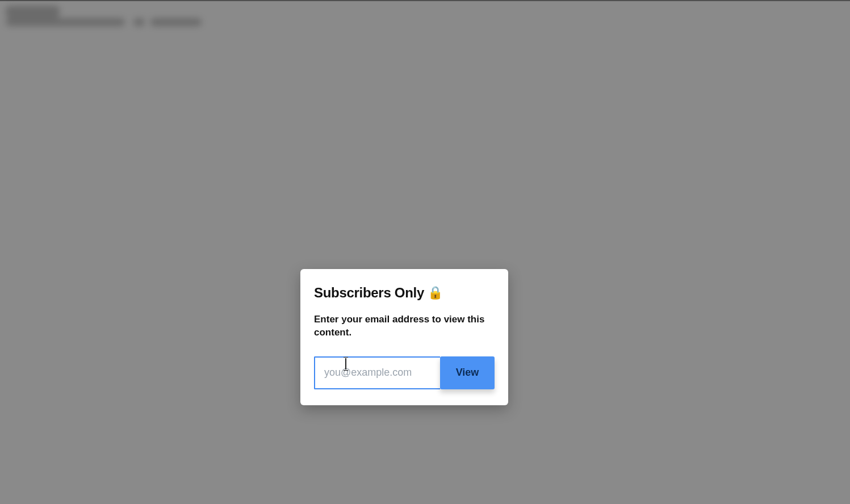  I want to click on email-input, so click(377, 373).